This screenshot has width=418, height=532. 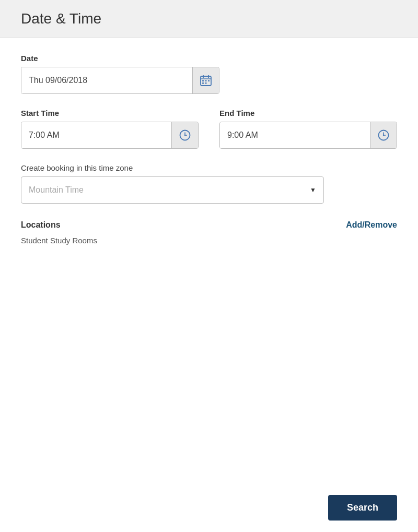 What do you see at coordinates (209, 19) in the screenshot?
I see `page-title: Date & Time` at bounding box center [209, 19].